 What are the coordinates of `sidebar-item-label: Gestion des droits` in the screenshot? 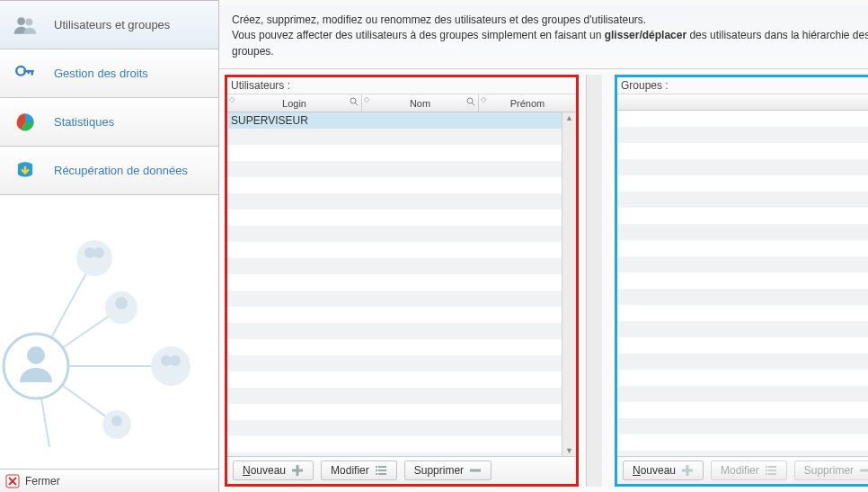 It's located at (101, 74).